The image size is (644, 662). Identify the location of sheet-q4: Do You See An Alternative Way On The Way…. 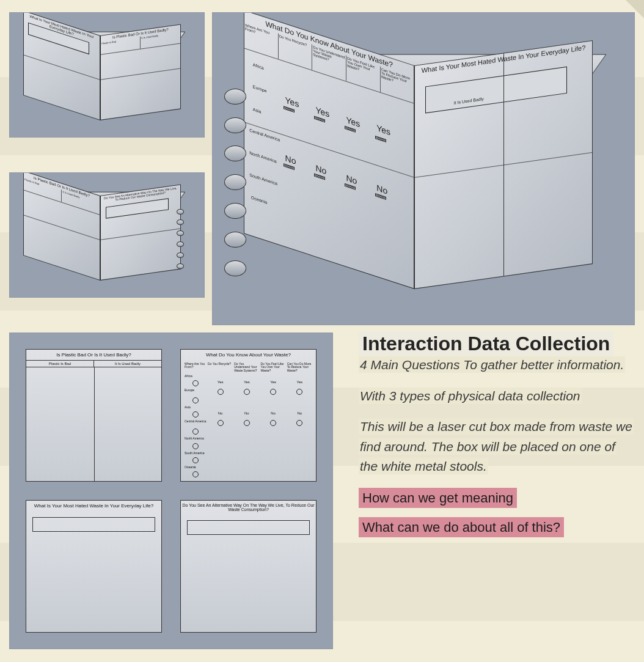
(248, 566).